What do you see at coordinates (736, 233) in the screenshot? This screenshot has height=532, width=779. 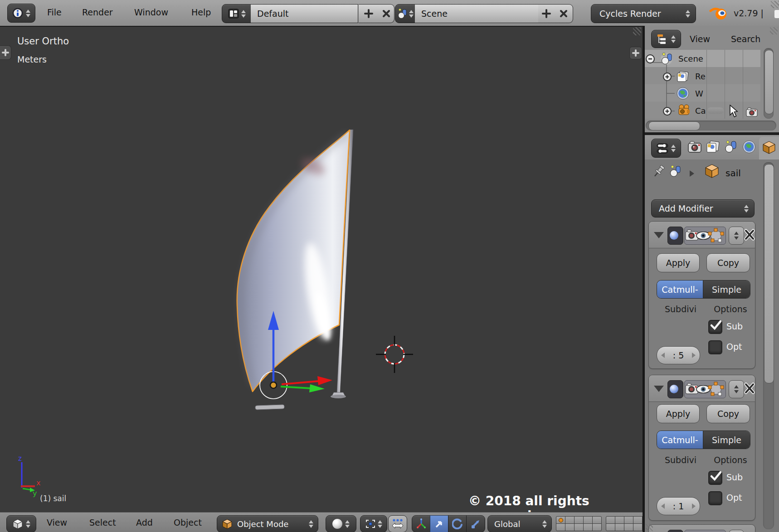 I see `move-up-icon` at bounding box center [736, 233].